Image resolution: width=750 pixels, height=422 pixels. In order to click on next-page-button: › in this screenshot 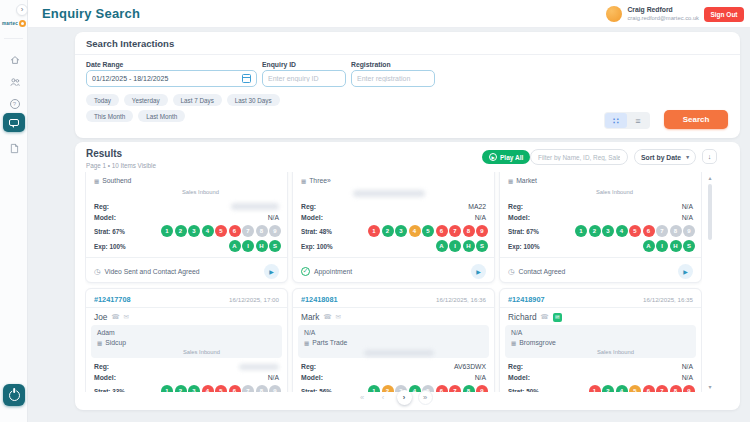, I will do `click(404, 398)`.